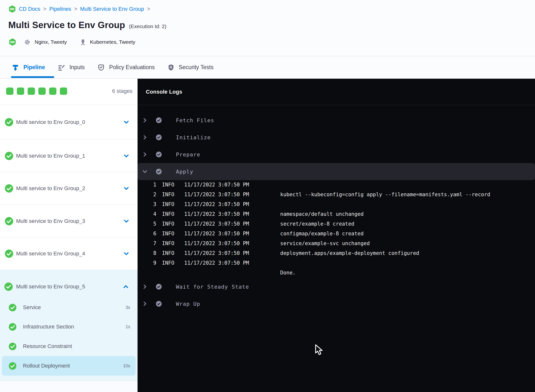  Describe the element at coordinates (147, 243) in the screenshot. I see `log-line-number: 7` at that location.